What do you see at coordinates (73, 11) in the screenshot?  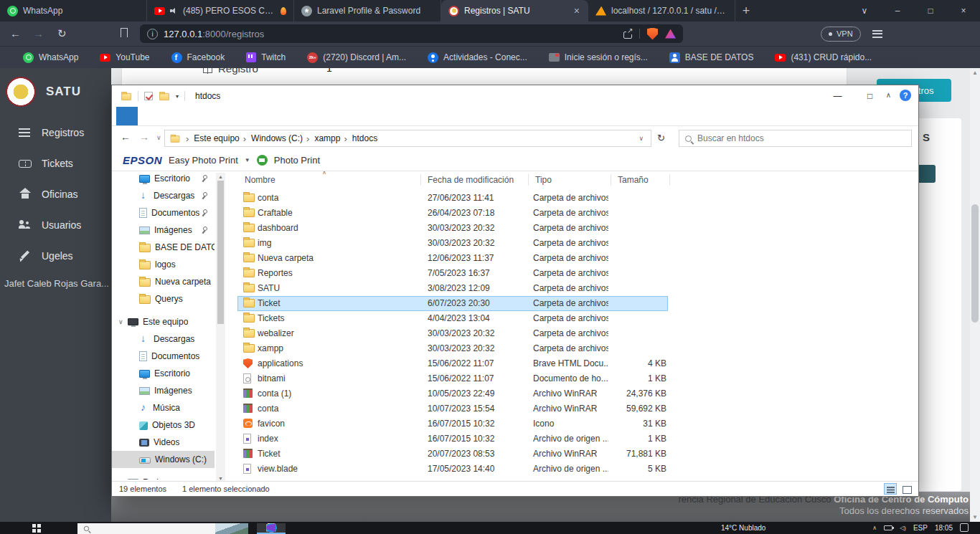 I see `browser-tab: WhatsApp` at bounding box center [73, 11].